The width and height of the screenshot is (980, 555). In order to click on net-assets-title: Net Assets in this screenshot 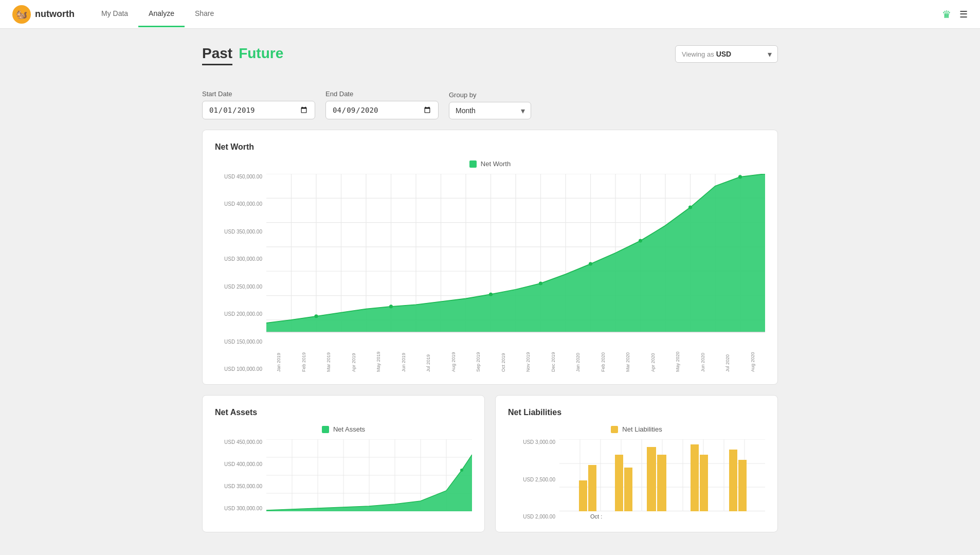, I will do `click(343, 413)`.